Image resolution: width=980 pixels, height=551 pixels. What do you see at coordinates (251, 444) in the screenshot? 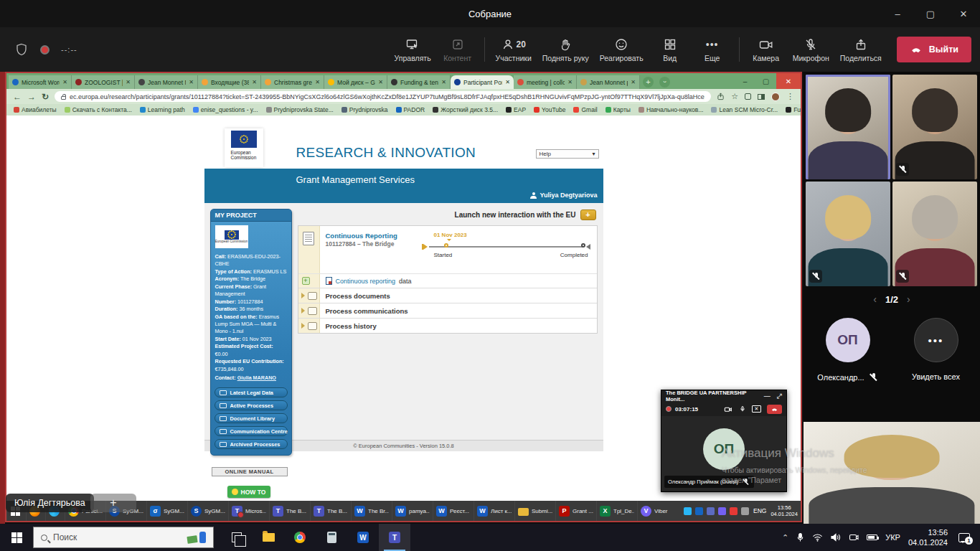
I see `project-nav-button: Archived Processes` at bounding box center [251, 444].